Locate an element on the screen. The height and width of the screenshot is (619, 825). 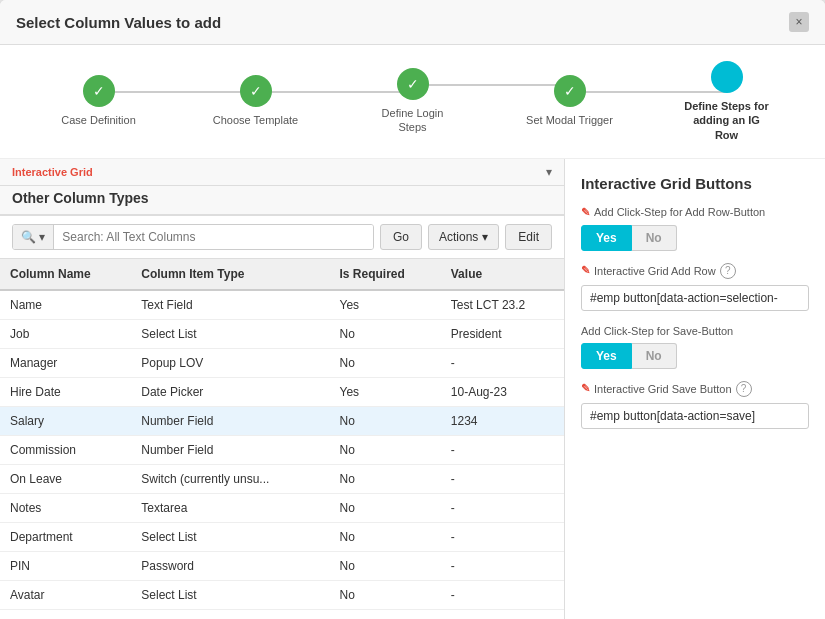
section-header: Interactive Grid ▾ is located at coordinates (282, 172).